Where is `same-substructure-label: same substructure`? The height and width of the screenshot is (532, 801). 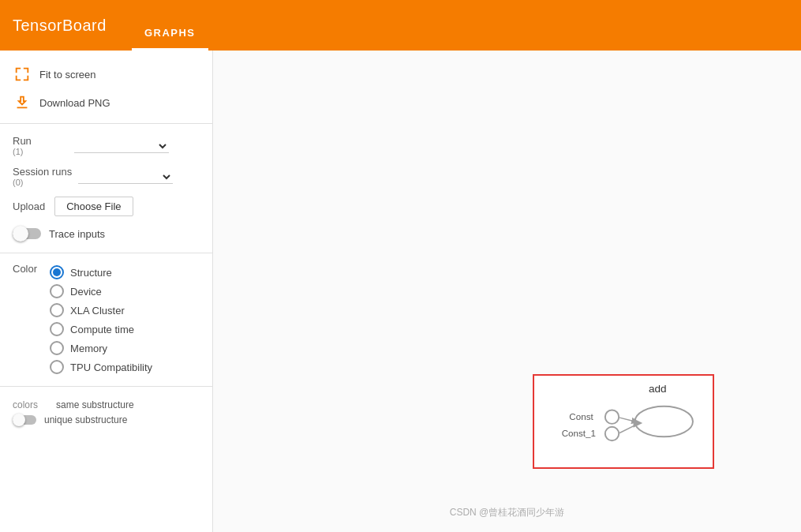
same-substructure-label: same substructure is located at coordinates (95, 405).